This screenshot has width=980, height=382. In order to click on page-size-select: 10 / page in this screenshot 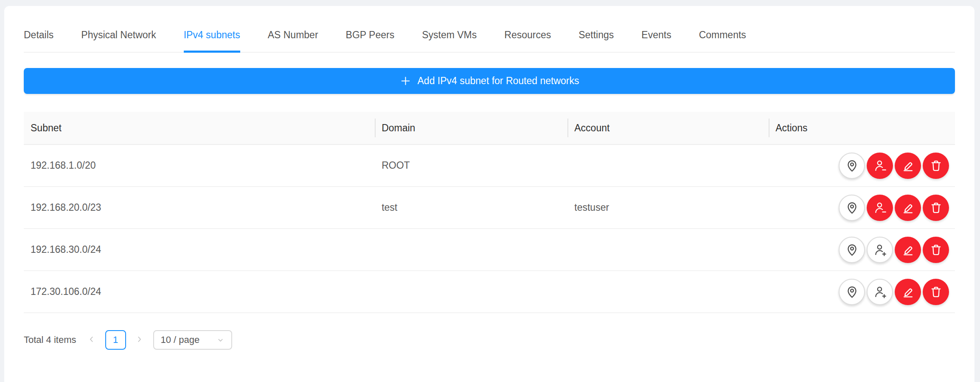, I will do `click(193, 340)`.